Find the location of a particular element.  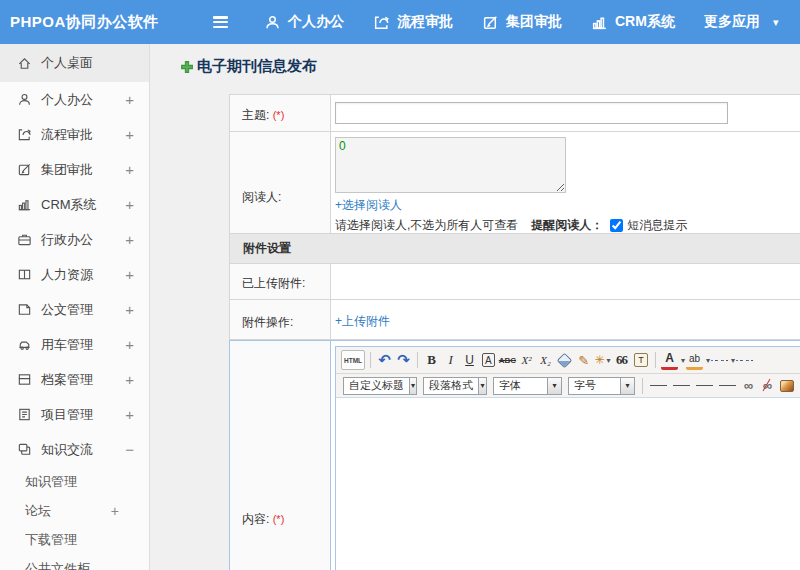

readers-value-cell: 0 +选择阅读人 请选择阅读人,不选为所有人可查看 提醒阅读人： 短消息提示 is located at coordinates (566, 182).